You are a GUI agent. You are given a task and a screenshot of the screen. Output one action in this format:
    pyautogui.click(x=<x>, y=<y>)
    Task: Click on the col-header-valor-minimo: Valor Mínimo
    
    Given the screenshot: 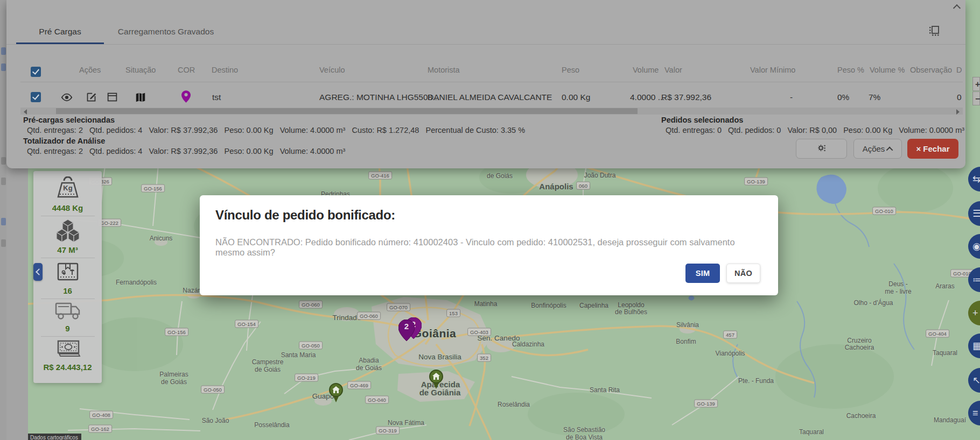 What is the action you would take?
    pyautogui.click(x=773, y=70)
    